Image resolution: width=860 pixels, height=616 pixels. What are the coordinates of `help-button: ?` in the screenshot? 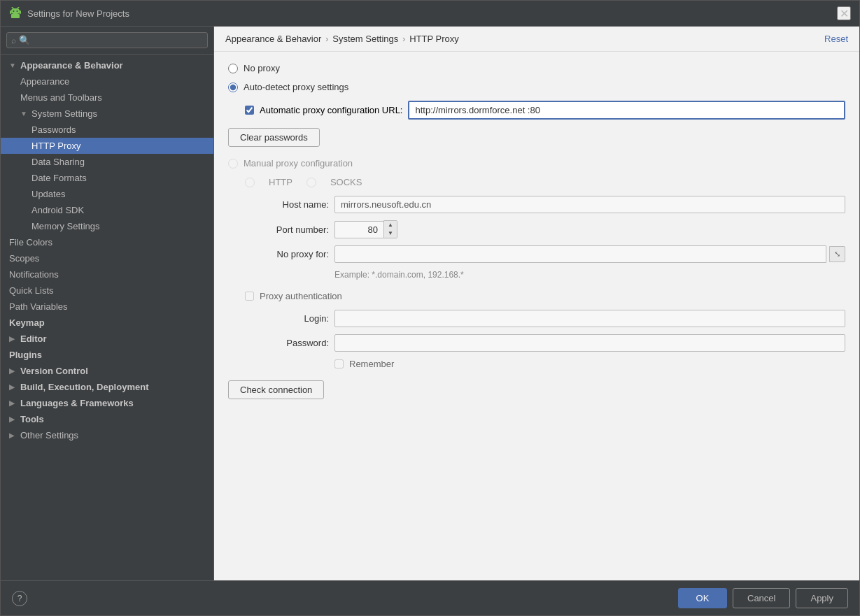 It's located at (20, 599).